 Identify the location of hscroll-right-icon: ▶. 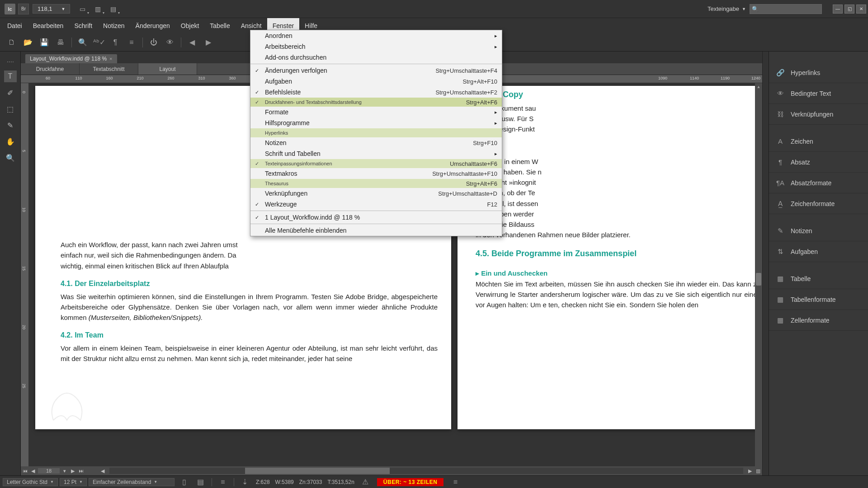
(750, 471).